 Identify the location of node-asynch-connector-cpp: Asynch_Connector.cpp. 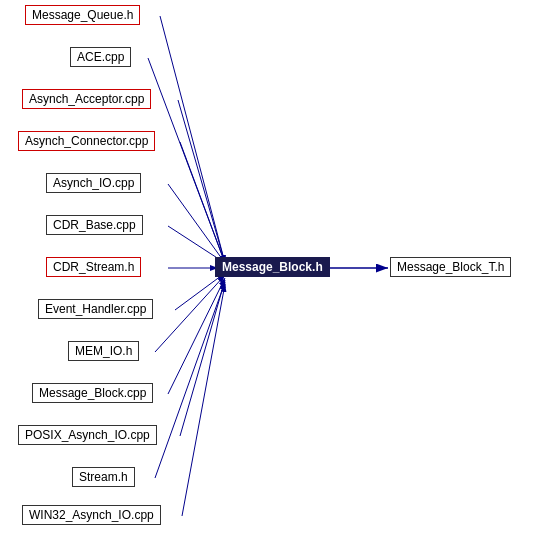
(86, 141).